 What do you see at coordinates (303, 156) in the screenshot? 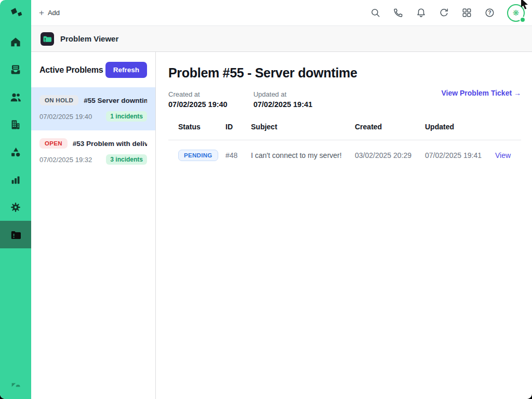
I see `incident-subject: I can't connect to my server!` at bounding box center [303, 156].